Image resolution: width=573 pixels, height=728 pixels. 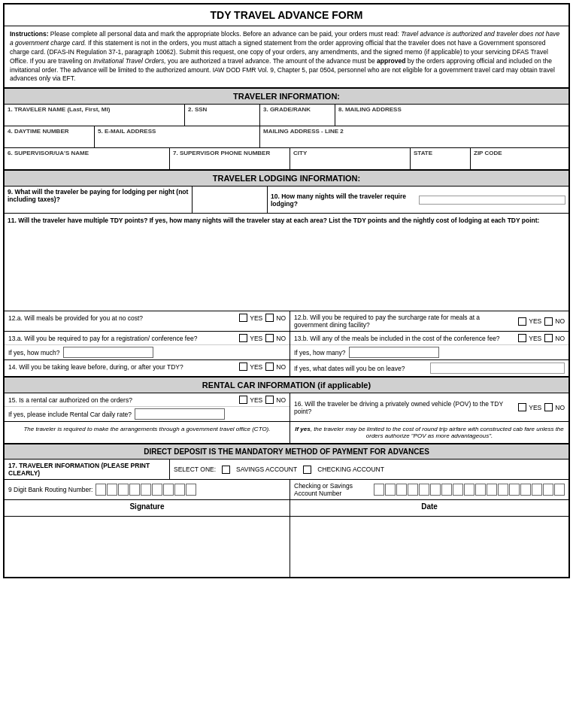 I want to click on q12a-yes-checkbox, so click(x=244, y=317).